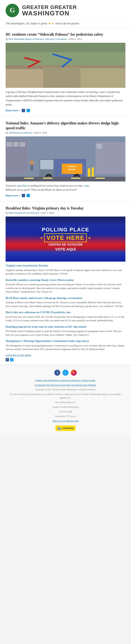 Image resolution: width=131 pixels, height=644 pixels. What do you see at coordinates (65, 331) in the screenshot?
I see `link-item-5: Housing program for trans men of color l…` at bounding box center [65, 331].